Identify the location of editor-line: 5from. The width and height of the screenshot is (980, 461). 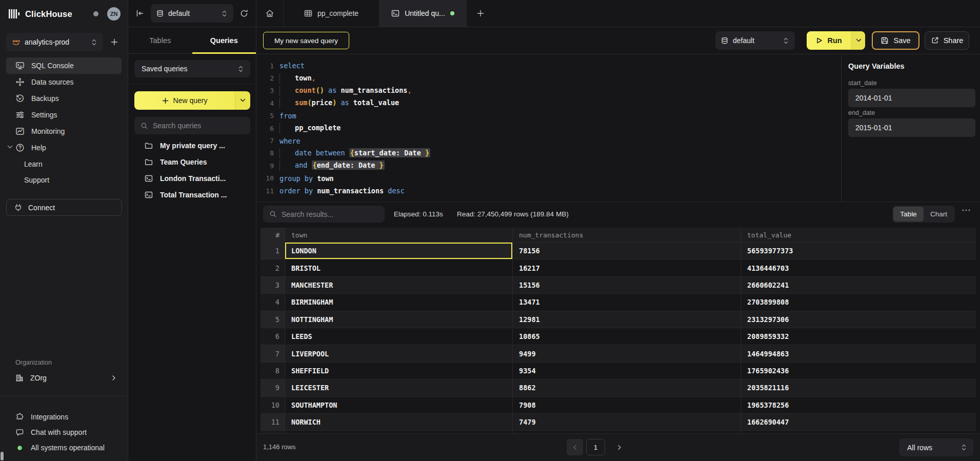
(549, 116).